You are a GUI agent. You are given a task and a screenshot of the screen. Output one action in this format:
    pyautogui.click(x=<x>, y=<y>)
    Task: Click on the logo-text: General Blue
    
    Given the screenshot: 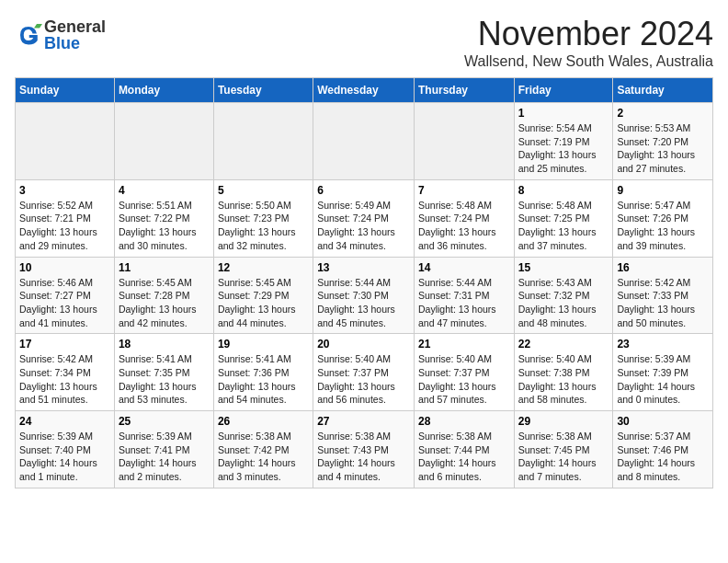 What is the action you would take?
    pyautogui.click(x=75, y=35)
    